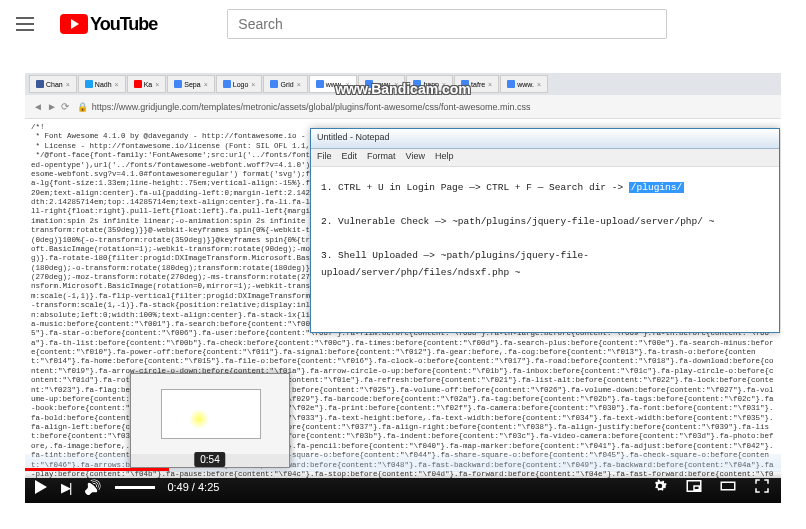 Image resolution: width=806 pixels, height=529 pixels. I want to click on browser-tab: Sepa ×, so click(190, 84).